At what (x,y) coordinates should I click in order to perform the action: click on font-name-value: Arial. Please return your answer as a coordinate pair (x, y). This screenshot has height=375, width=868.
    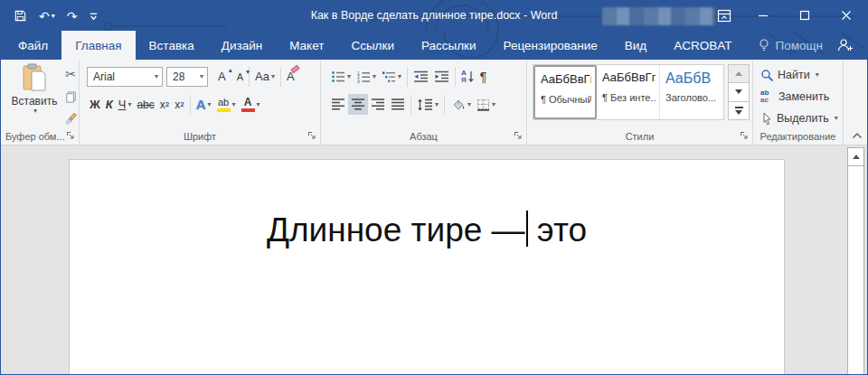
    Looking at the image, I should click on (104, 77).